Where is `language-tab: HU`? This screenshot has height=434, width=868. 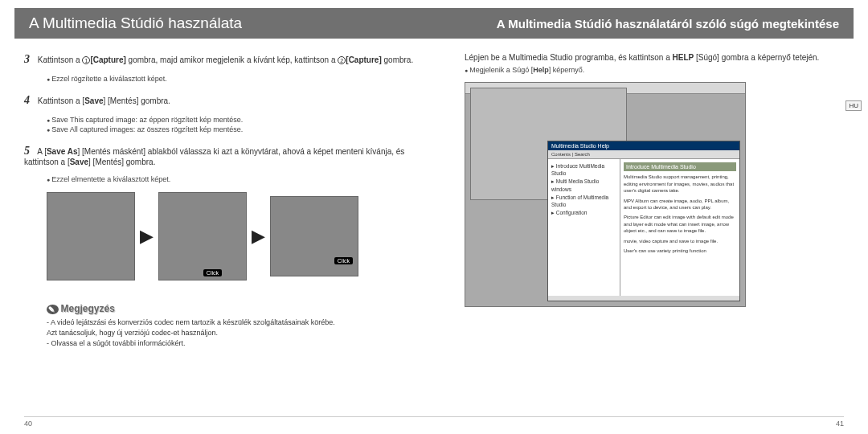 language-tab: HU is located at coordinates (854, 106).